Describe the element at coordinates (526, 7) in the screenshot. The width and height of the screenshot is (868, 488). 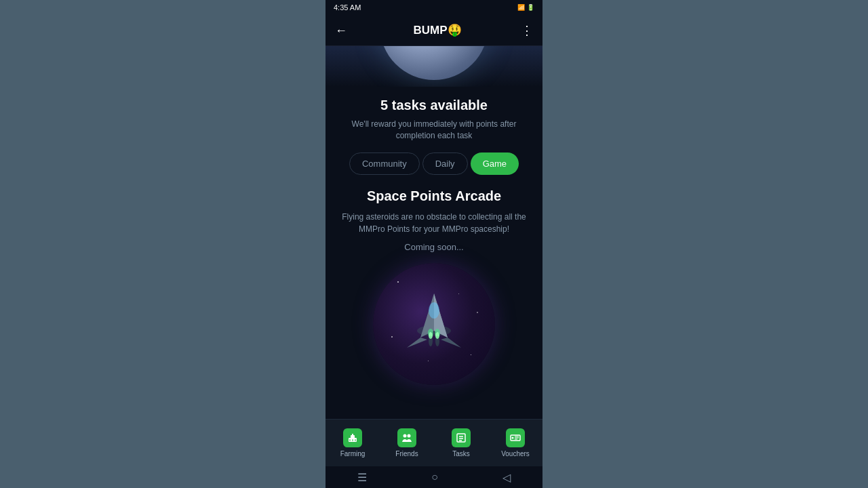
I see `status-icons: 📶 🔋` at that location.